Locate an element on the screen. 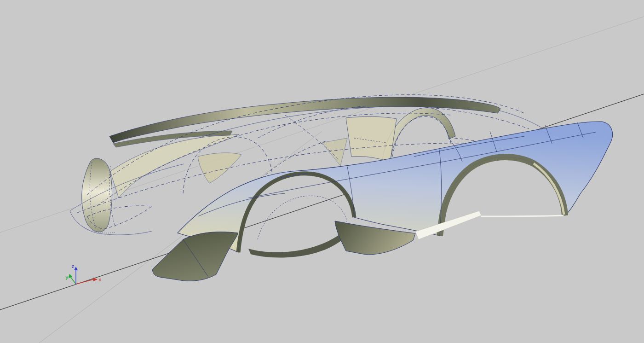 Image resolution: width=644 pixels, height=343 pixels. y-axis-label: y is located at coordinates (67, 277).